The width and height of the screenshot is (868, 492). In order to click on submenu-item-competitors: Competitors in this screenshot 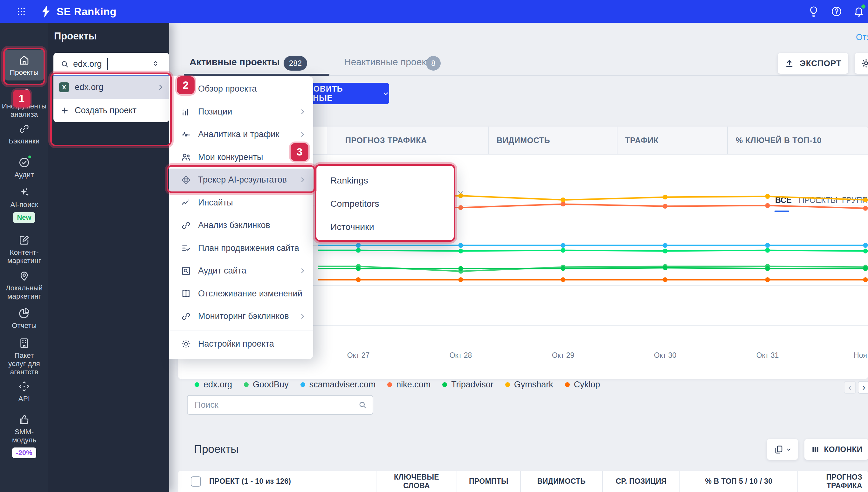, I will do `click(385, 203)`.